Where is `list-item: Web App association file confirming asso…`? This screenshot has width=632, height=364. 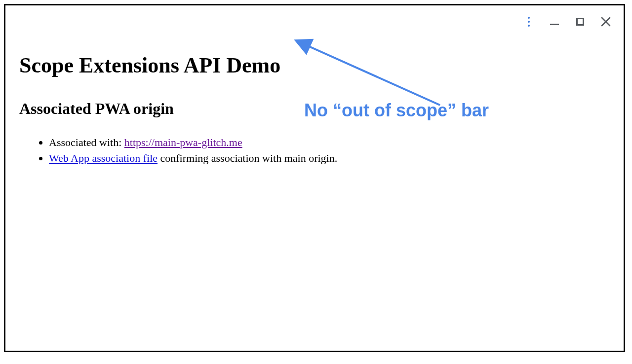 list-item: Web App association file confirming asso… is located at coordinates (329, 158).